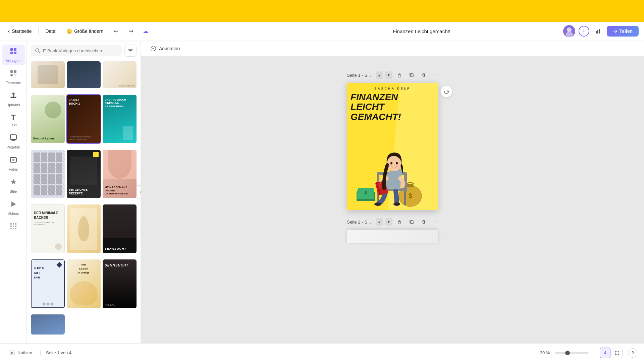 The height and width of the screenshot is (362, 644). I want to click on template-item: DER MINIMALE BÄCKER DAS PREISGÜNSTIGE BA…, so click(48, 229).